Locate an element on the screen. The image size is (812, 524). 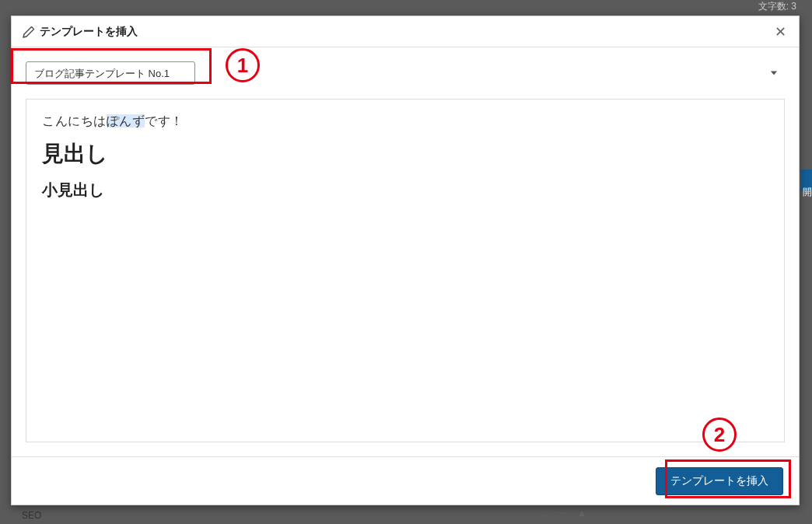
modal-footer: テンプレートを挿入 2 is located at coordinates (405, 480).